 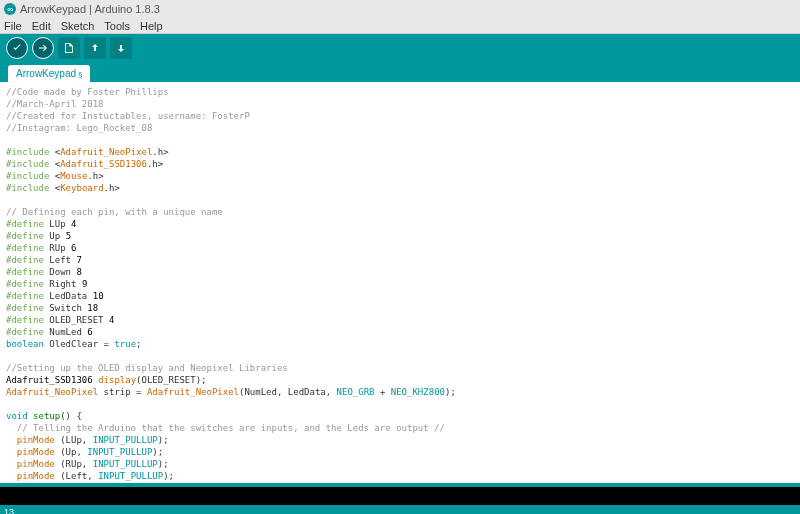 I want to click on menu-file: File, so click(x=13, y=26).